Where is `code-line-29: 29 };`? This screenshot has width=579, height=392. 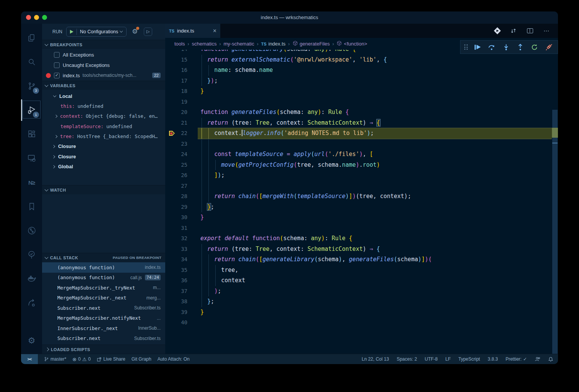
code-line-29: 29 }; is located at coordinates (359, 207).